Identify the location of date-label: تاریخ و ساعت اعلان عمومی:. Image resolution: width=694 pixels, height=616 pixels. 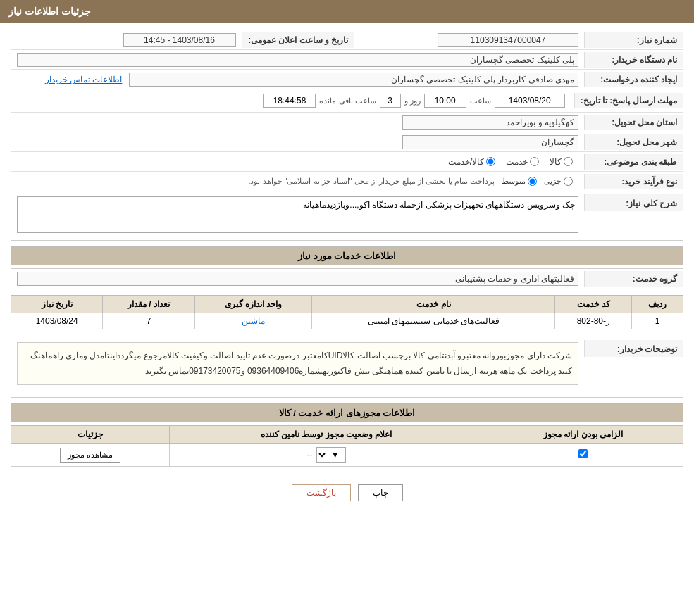
(298, 40).